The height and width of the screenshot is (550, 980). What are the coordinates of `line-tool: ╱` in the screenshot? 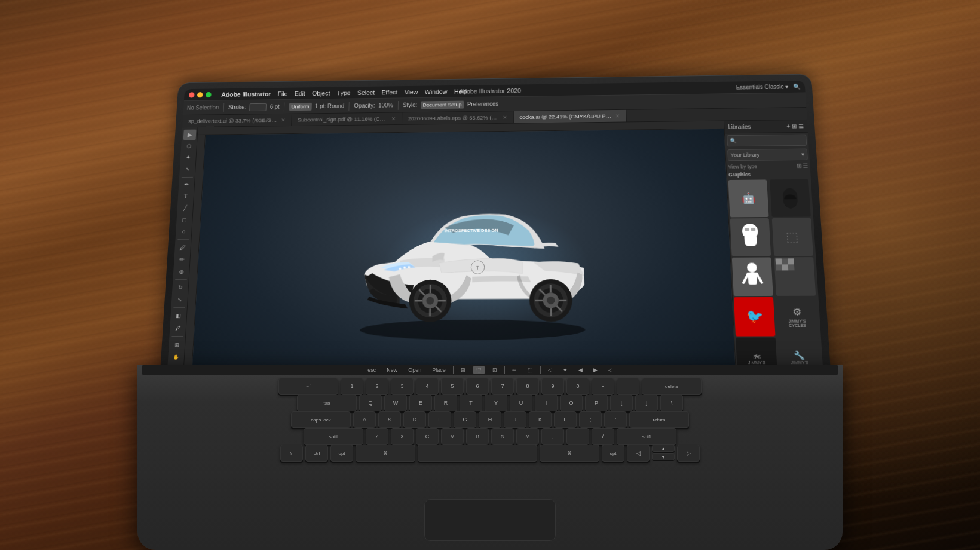 It's located at (185, 208).